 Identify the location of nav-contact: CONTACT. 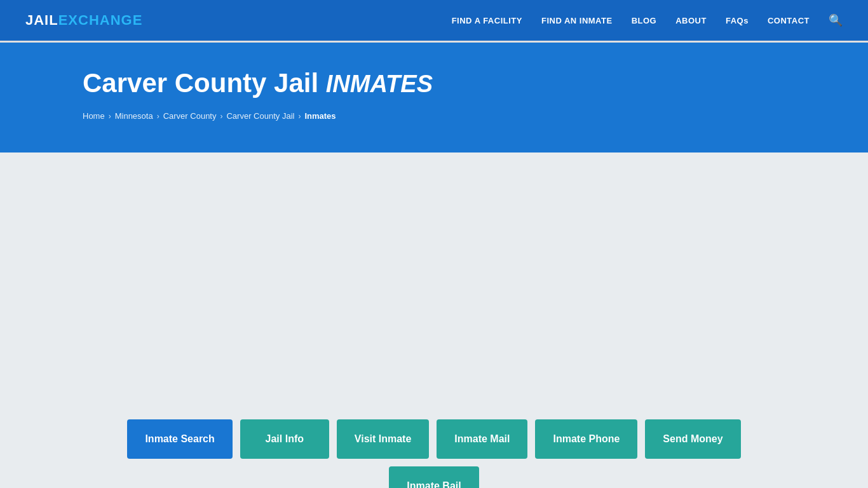
(789, 20).